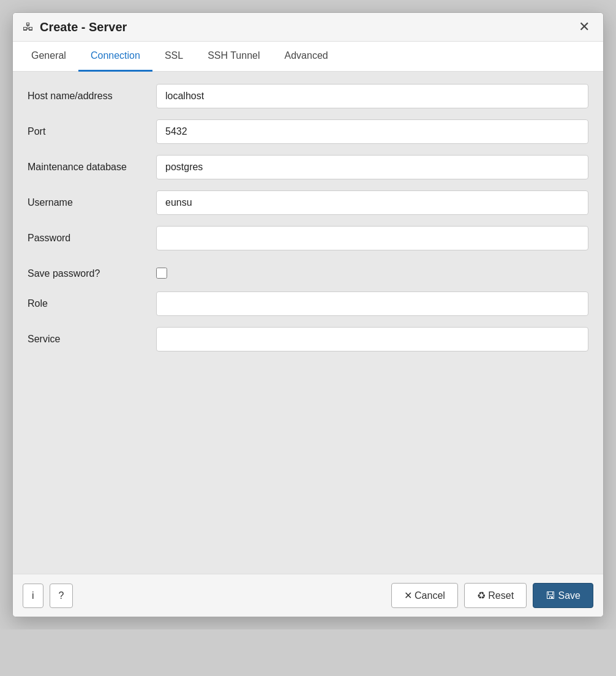  What do you see at coordinates (306, 56) in the screenshot?
I see `tab-advanced: Advanced` at bounding box center [306, 56].